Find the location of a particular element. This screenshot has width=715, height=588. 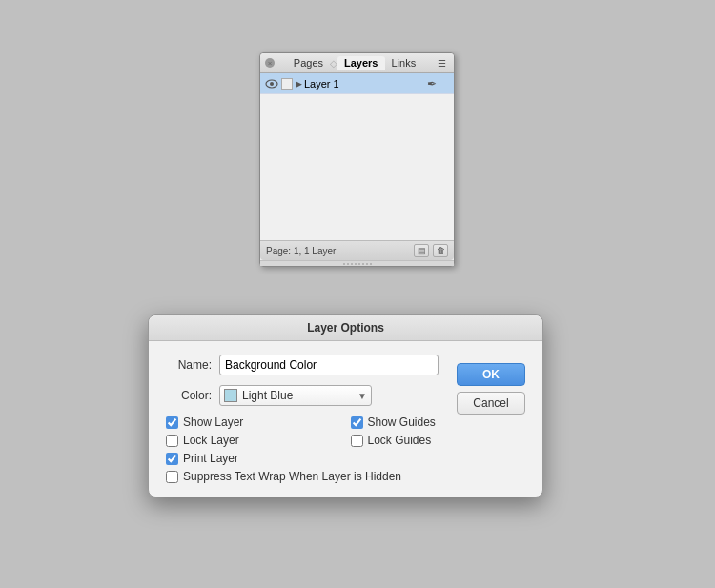

show-layer-row: Show Layer is located at coordinates (254, 422).